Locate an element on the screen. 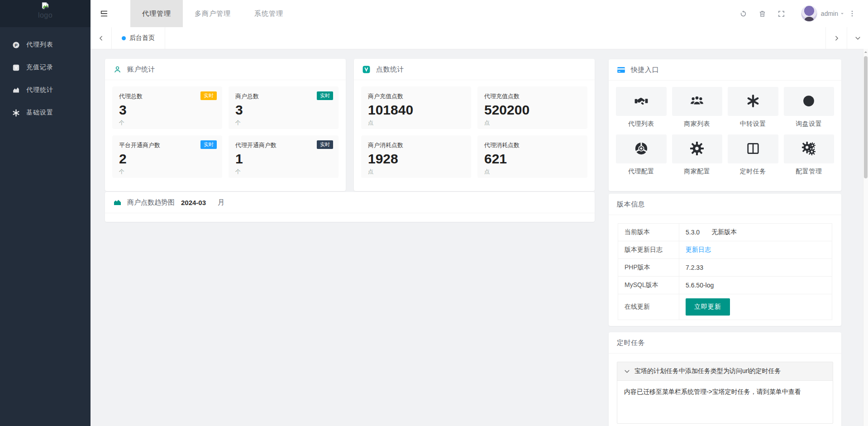  stat-label: 商户消耗点数 is located at coordinates (416, 145).